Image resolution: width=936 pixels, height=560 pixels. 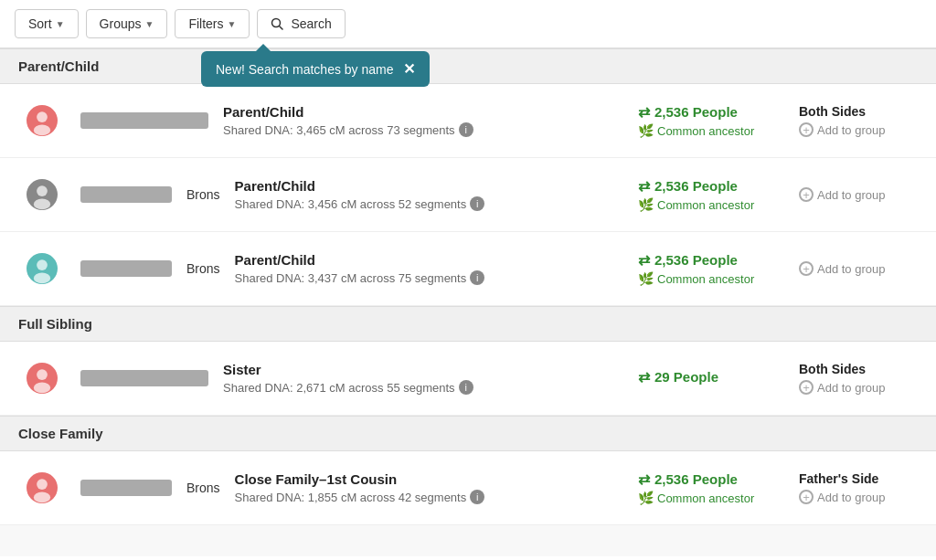 I want to click on match-row: SisterShared DNA: 2,671 cM across 55 seg…, so click(x=468, y=378).